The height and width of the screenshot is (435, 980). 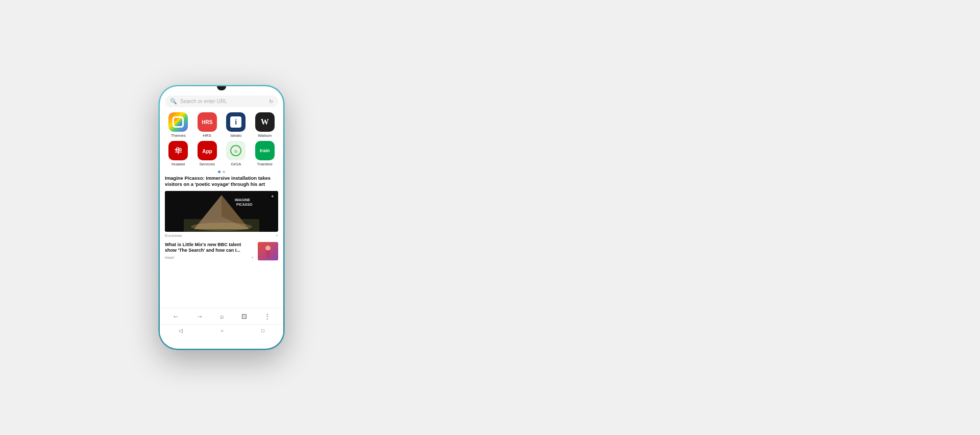 What do you see at coordinates (174, 101) in the screenshot?
I see `search-icon: 🔍` at bounding box center [174, 101].